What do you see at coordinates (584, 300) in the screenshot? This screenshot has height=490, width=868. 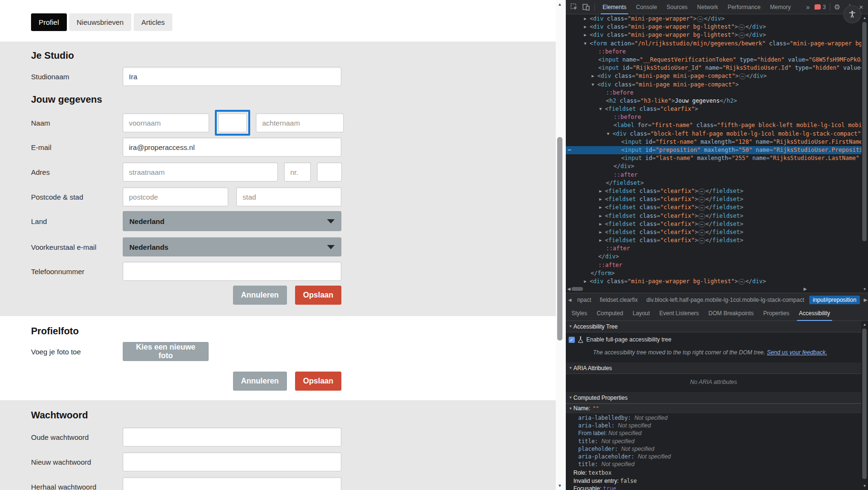 I see `breadcrumb-item: npact` at bounding box center [584, 300].